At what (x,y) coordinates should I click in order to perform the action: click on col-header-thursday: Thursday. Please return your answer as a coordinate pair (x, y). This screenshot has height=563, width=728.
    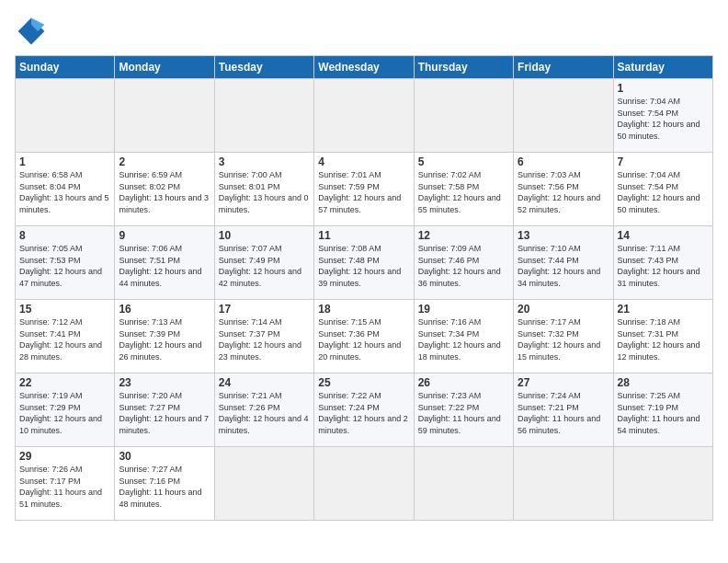
    Looking at the image, I should click on (463, 68).